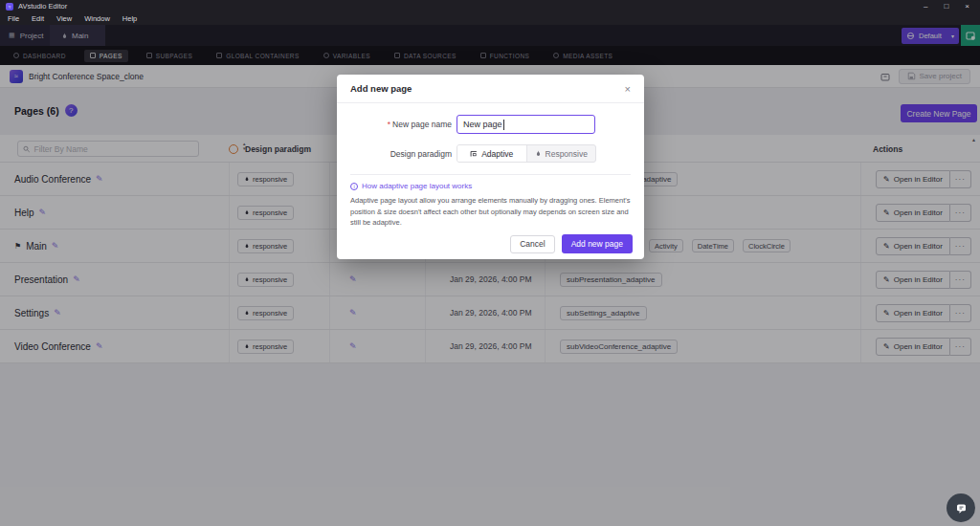  I want to click on minimize-button: –, so click(925, 6).